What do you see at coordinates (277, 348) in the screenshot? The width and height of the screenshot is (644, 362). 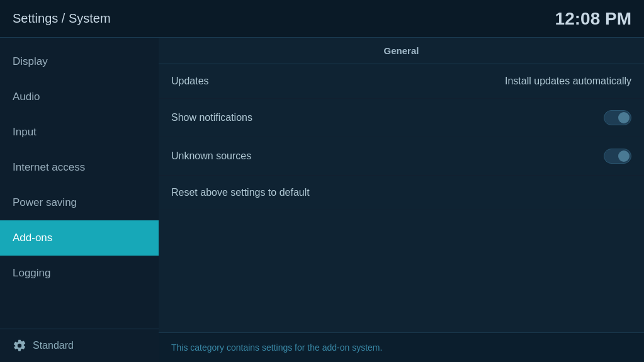 I see `footer-note: This category contains settings for the …` at bounding box center [277, 348].